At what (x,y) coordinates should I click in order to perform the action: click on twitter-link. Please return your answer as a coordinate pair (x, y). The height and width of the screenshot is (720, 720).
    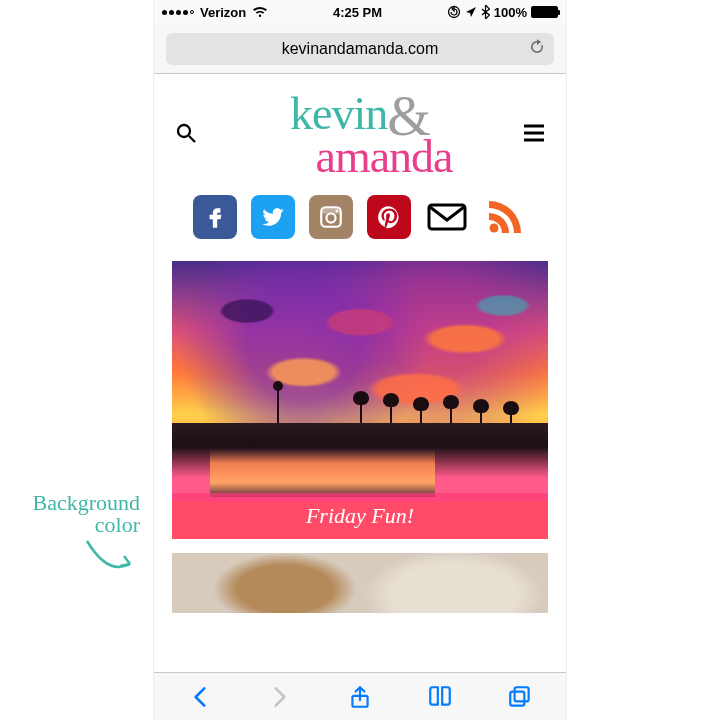
    Looking at the image, I should click on (273, 217).